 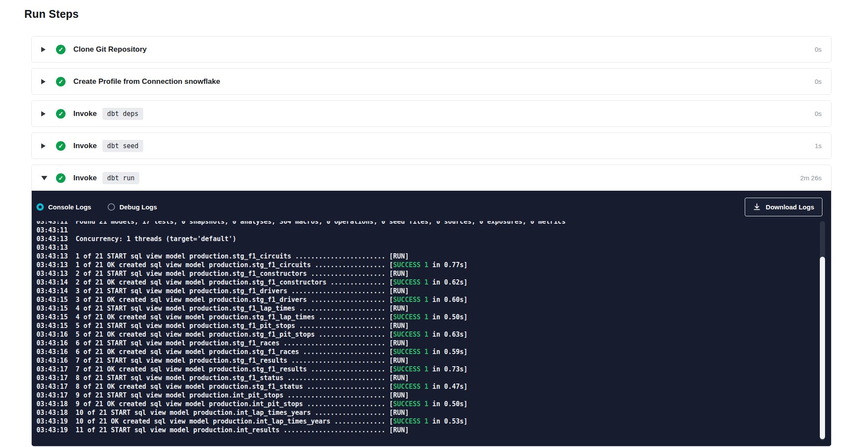 What do you see at coordinates (811, 178) in the screenshot?
I see `step-duration: 2m 26s` at bounding box center [811, 178].